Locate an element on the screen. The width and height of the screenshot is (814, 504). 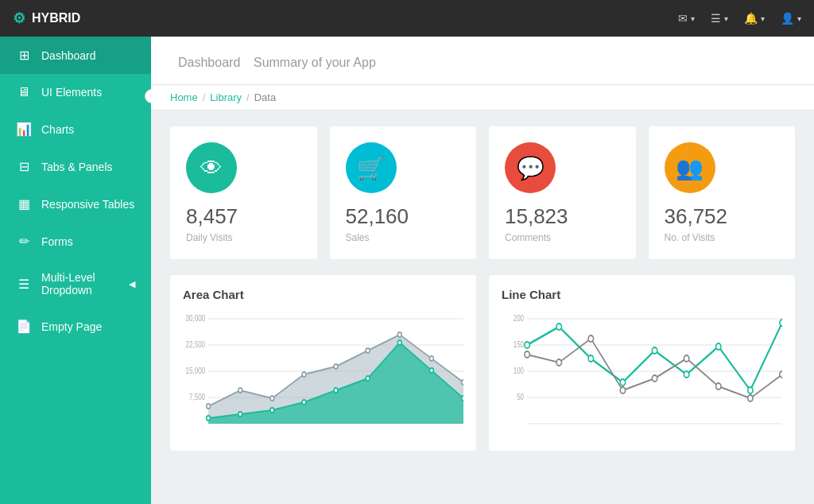
sidebar-label-tables: Responsive Tables is located at coordinates (88, 204).